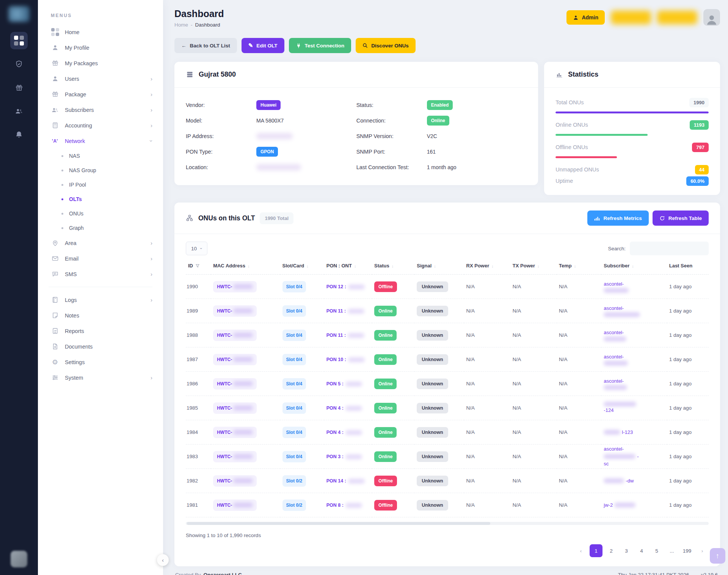 The height and width of the screenshot is (575, 728). I want to click on page-number-button: 1, so click(596, 551).